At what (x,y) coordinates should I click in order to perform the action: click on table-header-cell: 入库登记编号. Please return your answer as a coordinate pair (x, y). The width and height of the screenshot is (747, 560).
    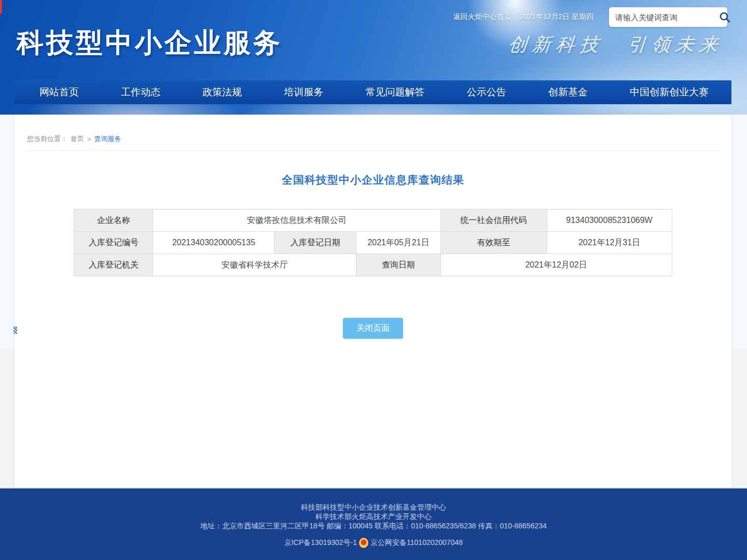
    Looking at the image, I should click on (114, 243).